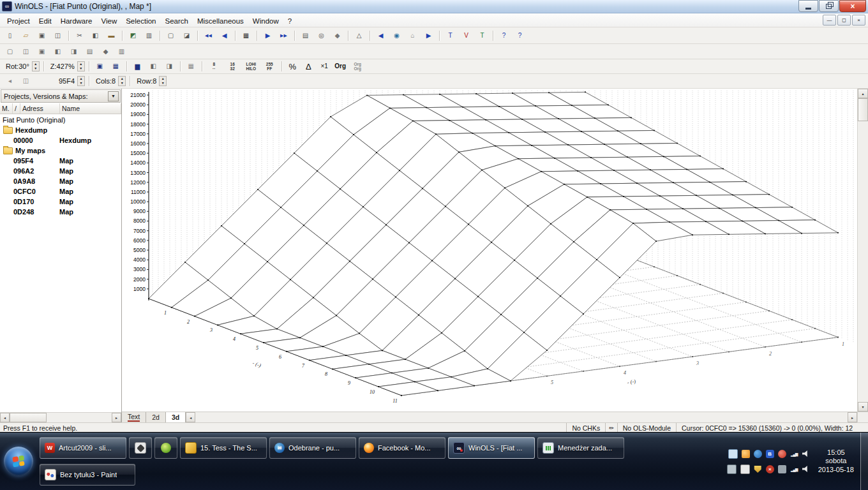  What do you see at coordinates (745, 470) in the screenshot?
I see `tray-language-icon` at bounding box center [745, 470].